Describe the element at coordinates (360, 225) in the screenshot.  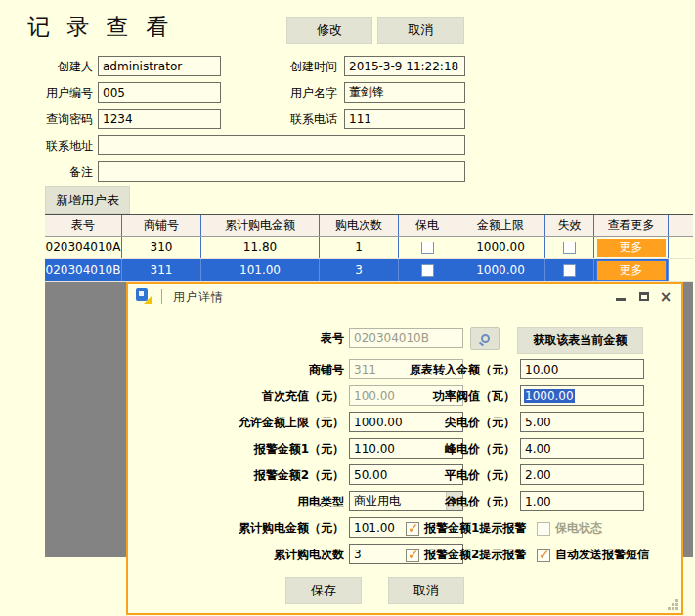
I see `col-purchase-count: 购电次数` at that location.